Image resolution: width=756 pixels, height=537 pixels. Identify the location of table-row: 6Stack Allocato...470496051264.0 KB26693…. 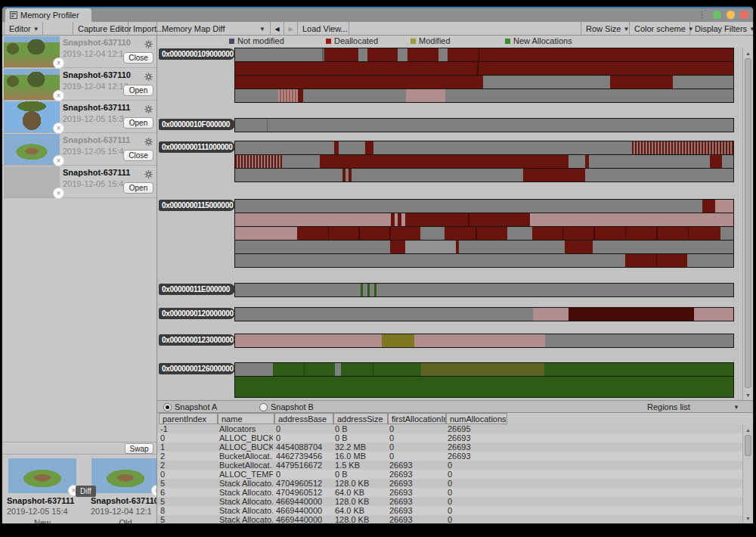
(450, 492).